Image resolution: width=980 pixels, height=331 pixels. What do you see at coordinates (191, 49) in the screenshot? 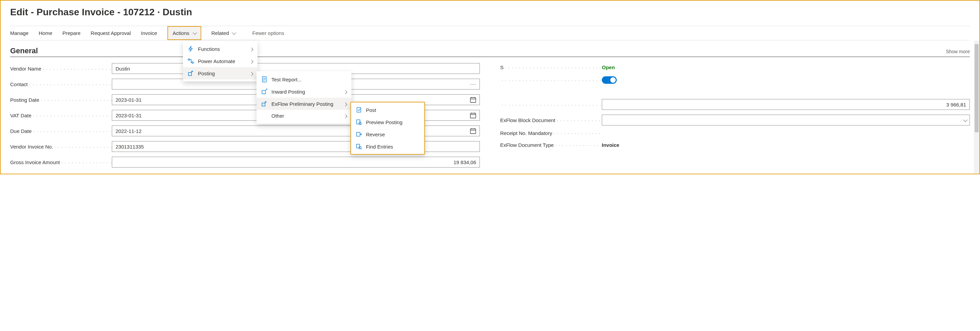
I see `lightning-icon` at bounding box center [191, 49].